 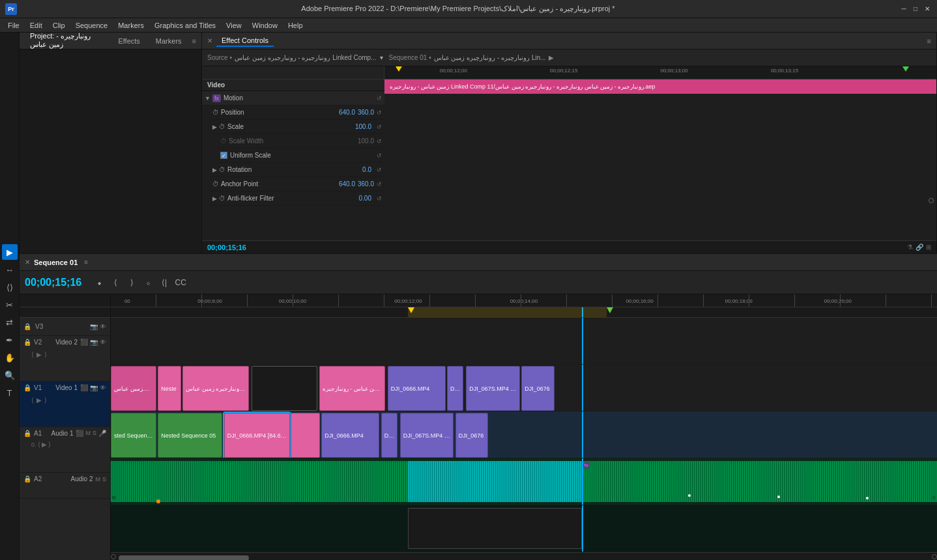 What do you see at coordinates (379, 199) in the screenshot?
I see `antiflicker-reset: ↺` at bounding box center [379, 199].